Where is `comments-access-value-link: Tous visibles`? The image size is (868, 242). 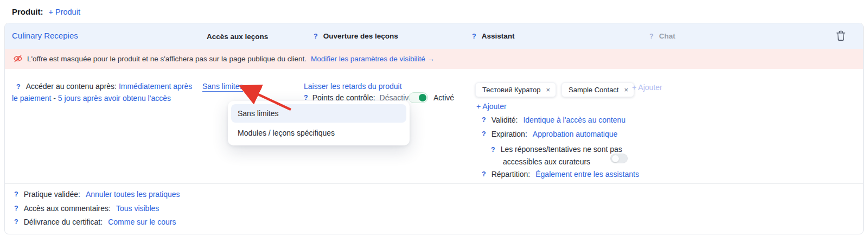
comments-access-value-link: Tous visibles is located at coordinates (138, 208).